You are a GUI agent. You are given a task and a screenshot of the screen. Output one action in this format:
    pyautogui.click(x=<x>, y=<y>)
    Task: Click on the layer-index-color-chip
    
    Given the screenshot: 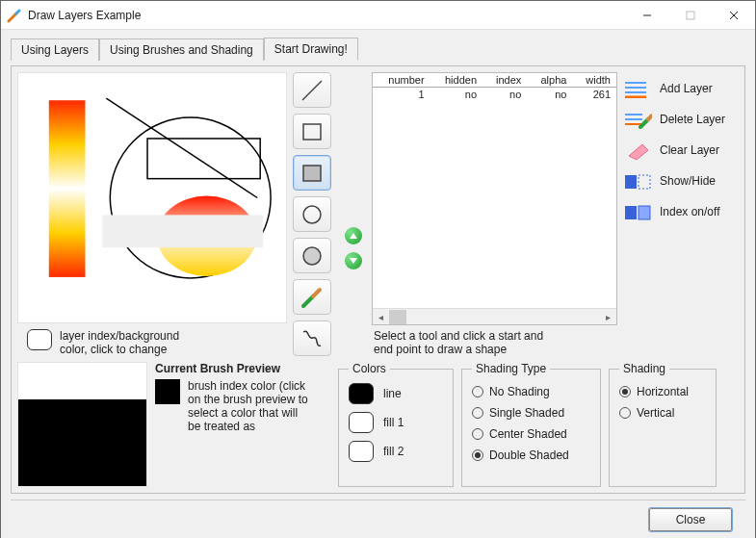 What is the action you would take?
    pyautogui.click(x=39, y=340)
    